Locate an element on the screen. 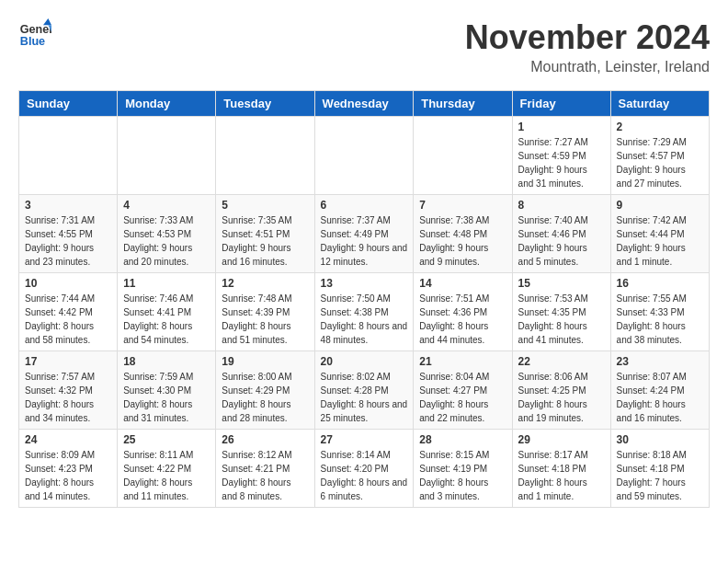 The width and height of the screenshot is (728, 563). day-number: 17 is located at coordinates (68, 362).